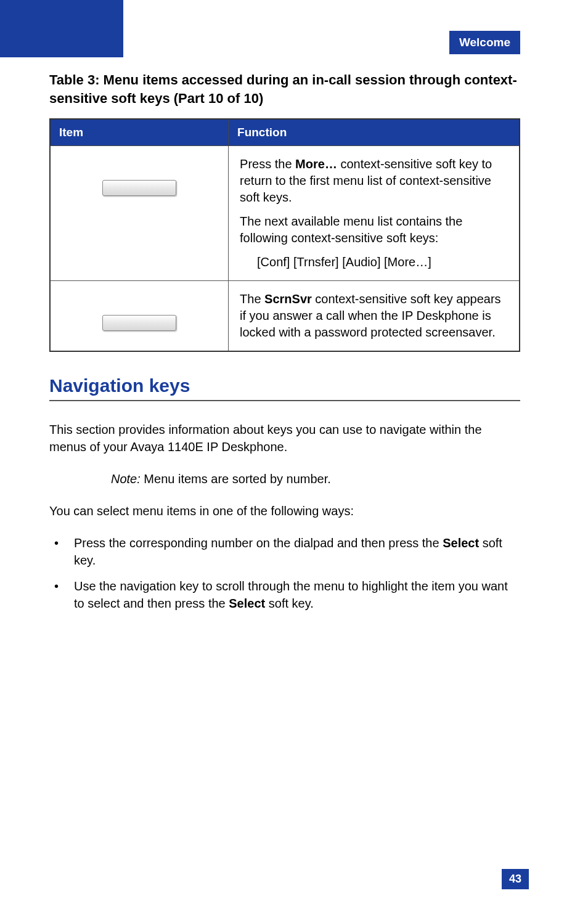 The image size is (588, 909). Describe the element at coordinates (484, 42) in the screenshot. I see `section-label: Welcome` at that location.